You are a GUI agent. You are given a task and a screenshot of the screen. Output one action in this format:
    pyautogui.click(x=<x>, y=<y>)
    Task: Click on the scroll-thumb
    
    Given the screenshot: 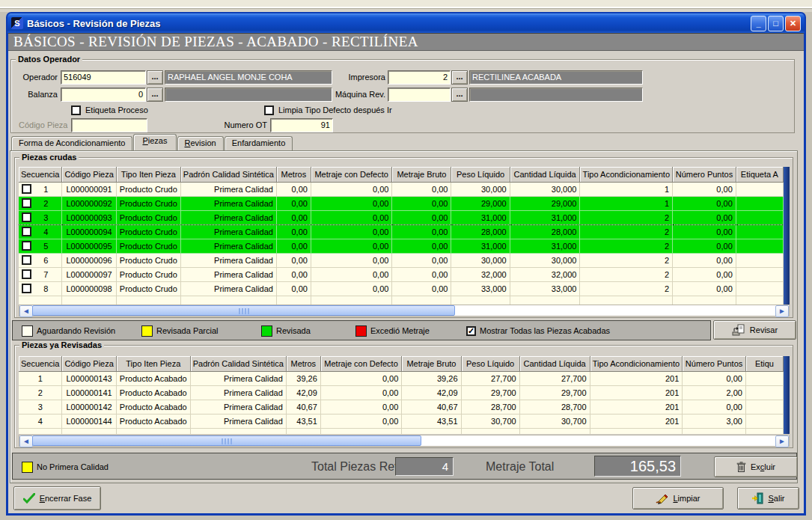 What is the action you would take?
    pyautogui.click(x=244, y=311)
    